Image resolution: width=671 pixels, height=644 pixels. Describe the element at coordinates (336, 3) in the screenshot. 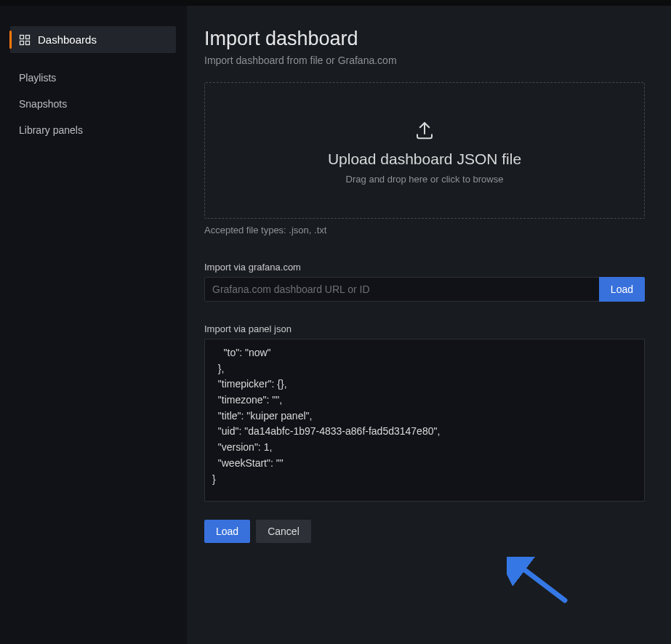

I see `top-bar` at that location.